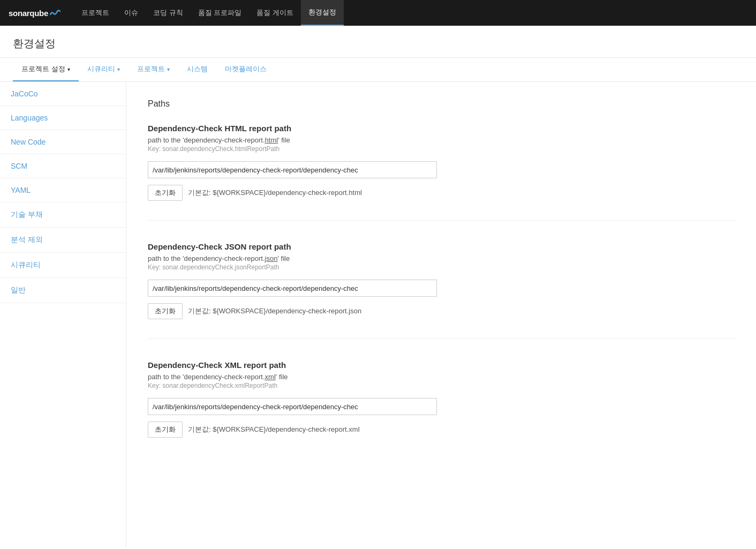 The image size is (756, 549). What do you see at coordinates (63, 166) in the screenshot?
I see `sidebar-item-scm: SCM` at bounding box center [63, 166].